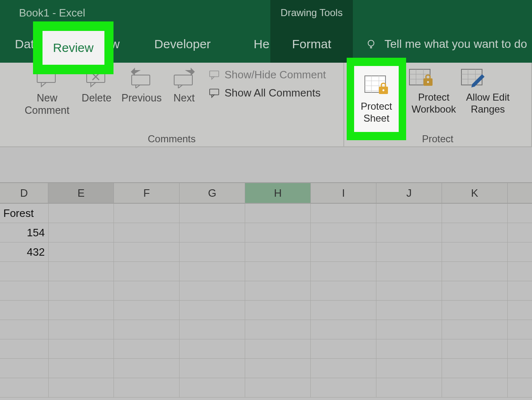 Image resolution: width=532 pixels, height=400 pixels. Describe the element at coordinates (82, 233) in the screenshot. I see `cell-e2` at that location.